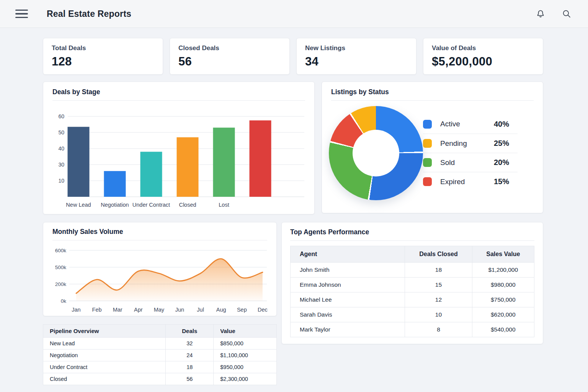 This screenshot has width=588, height=392. I want to click on notifications-button, so click(541, 14).